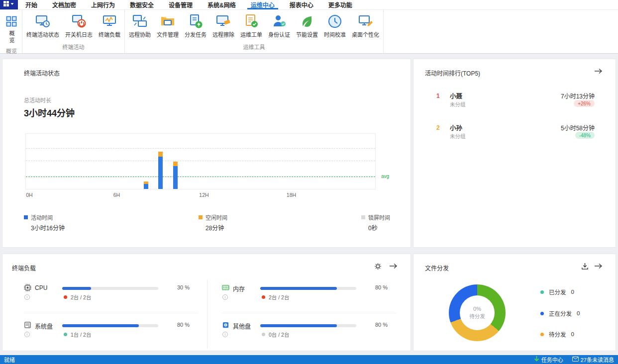 The height and width of the screenshot is (364, 618). What do you see at coordinates (477, 309) in the screenshot?
I see `donut-center-percent: 0%` at bounding box center [477, 309].